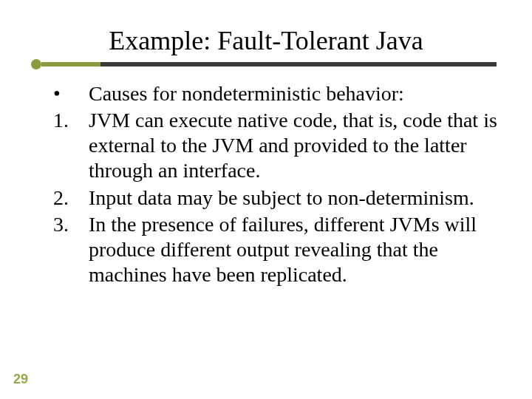 This screenshot has height=399, width=532. What do you see at coordinates (36, 64) in the screenshot?
I see `accent-dot-icon` at bounding box center [36, 64].